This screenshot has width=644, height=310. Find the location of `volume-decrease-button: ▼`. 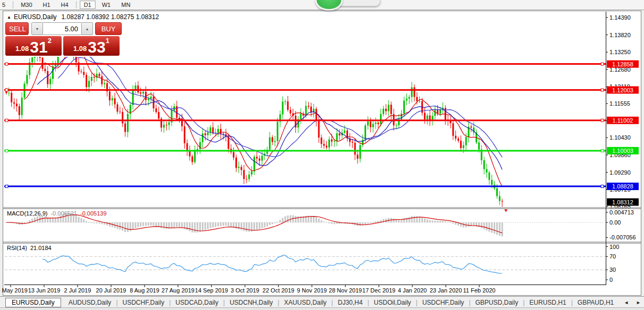

volume-decrease-button: ▼ is located at coordinates (37, 29).